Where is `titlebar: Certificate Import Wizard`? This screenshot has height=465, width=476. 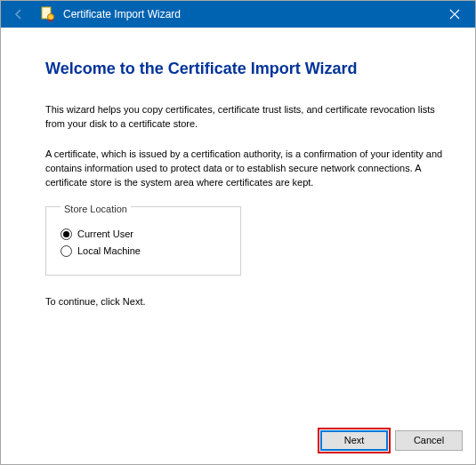 titlebar: Certificate Import Wizard is located at coordinates (238, 14).